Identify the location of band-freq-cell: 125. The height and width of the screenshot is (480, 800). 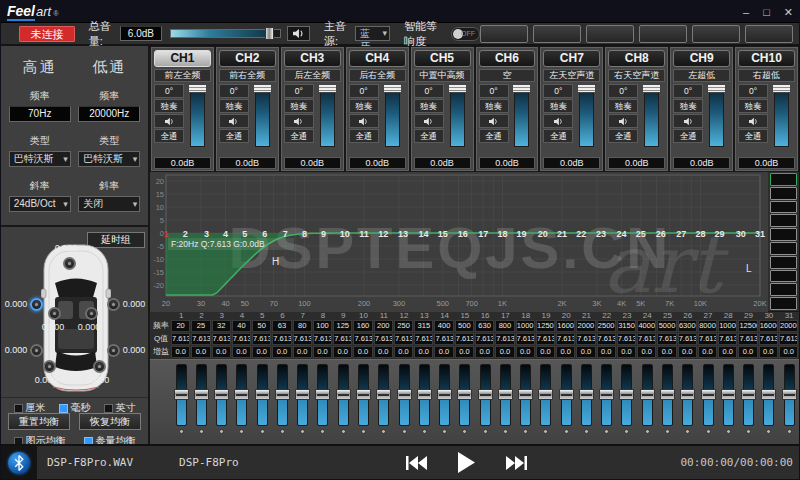
(342, 326).